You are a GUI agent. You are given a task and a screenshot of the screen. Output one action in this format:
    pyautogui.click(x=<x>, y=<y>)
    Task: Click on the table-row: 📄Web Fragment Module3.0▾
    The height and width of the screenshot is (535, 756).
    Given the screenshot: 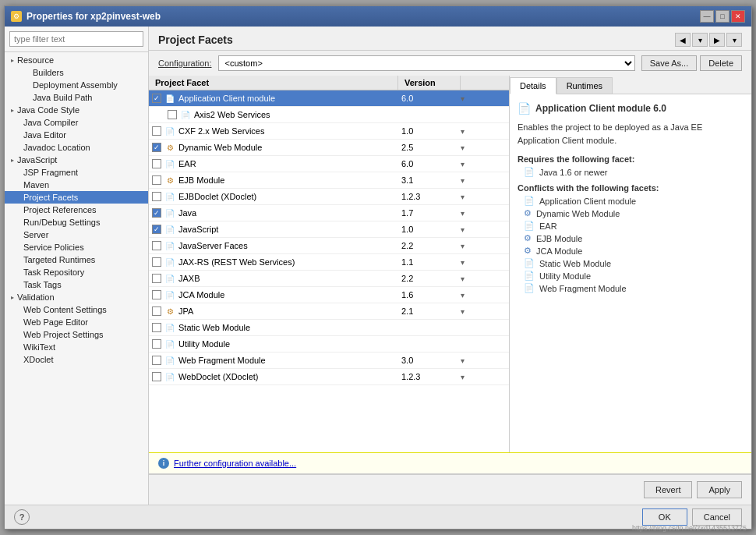 What is the action you would take?
    pyautogui.click(x=329, y=360)
    